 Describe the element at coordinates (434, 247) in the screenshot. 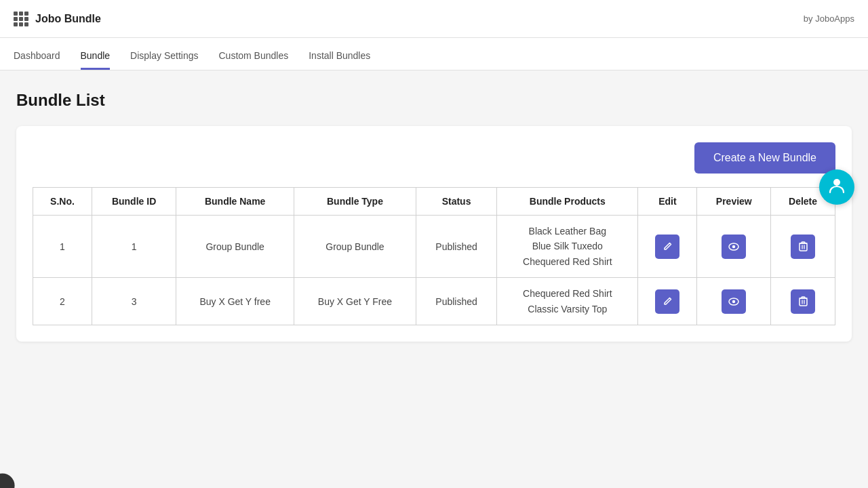

I see `table-row: 1 1 Group Bundle Group Bundle Published …` at that location.